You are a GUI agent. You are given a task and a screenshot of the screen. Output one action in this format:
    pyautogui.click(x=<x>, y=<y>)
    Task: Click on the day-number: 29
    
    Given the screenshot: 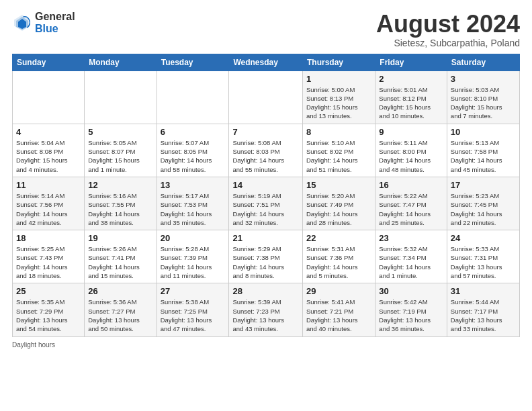 What is the action you would take?
    pyautogui.click(x=339, y=291)
    